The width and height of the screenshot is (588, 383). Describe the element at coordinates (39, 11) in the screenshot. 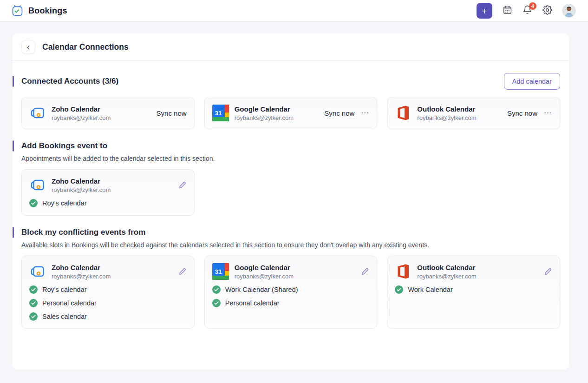

I see `brand: Bookings` at that location.